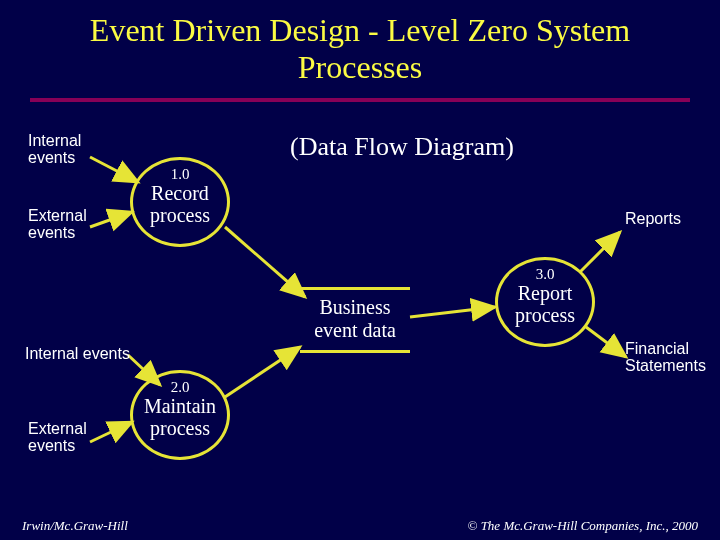  I want to click on process-id: 2.0, so click(180, 388).